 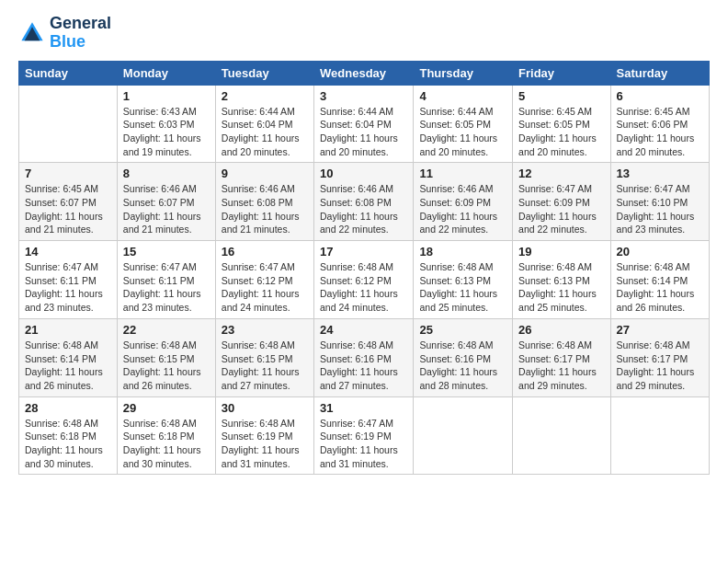 I want to click on day-cell: 27Sunrise: 6:48 AM Sunset: 6:17 PM Dayli…, so click(x=660, y=357).